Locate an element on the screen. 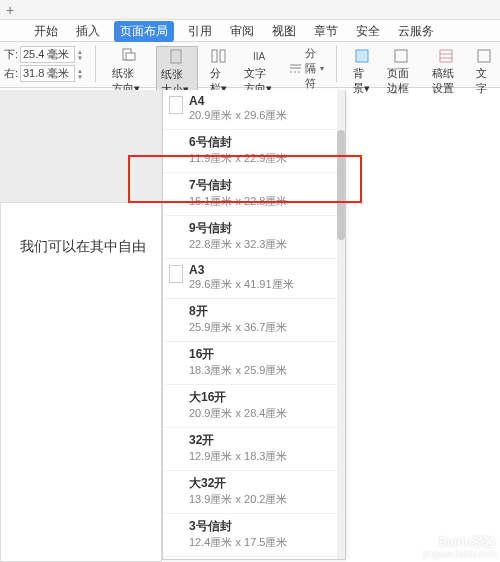 The width and height of the screenshot is (500, 562). paper-size-dims: 29.6厘米 x 41.91厘米 is located at coordinates (242, 284).